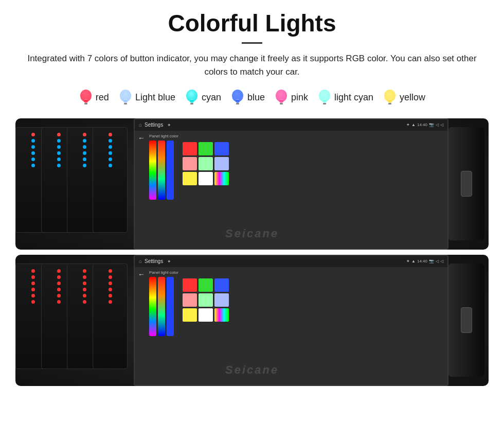 This screenshot has height=421, width=504. What do you see at coordinates (442, 125) in the screenshot?
I see `back-icon-1: ◁` at bounding box center [442, 125].